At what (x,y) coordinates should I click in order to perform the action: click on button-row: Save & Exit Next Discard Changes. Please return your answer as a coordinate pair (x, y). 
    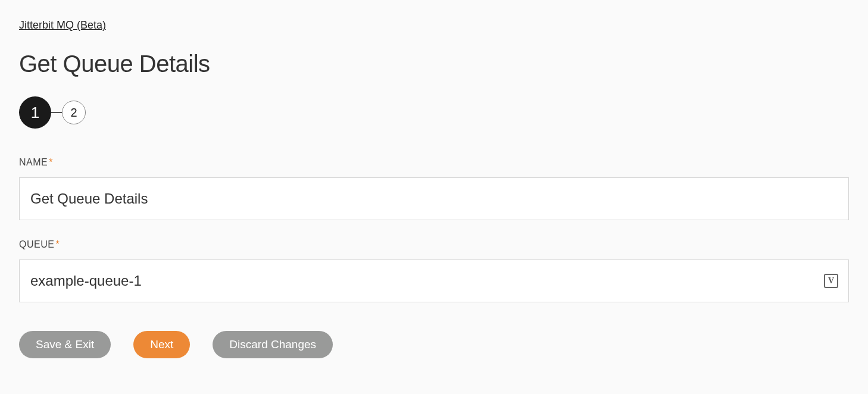
    Looking at the image, I should click on (434, 345).